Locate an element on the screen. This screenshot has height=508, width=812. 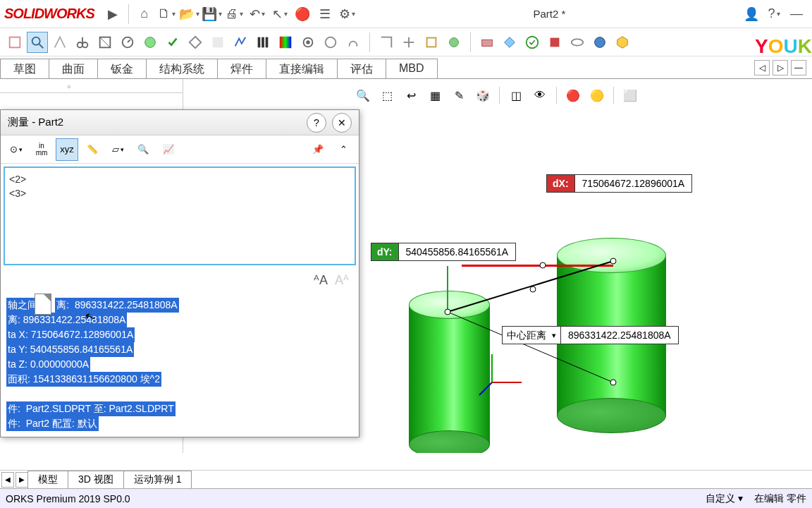
tab-3dview: 3D 视图 is located at coordinates (96, 480).